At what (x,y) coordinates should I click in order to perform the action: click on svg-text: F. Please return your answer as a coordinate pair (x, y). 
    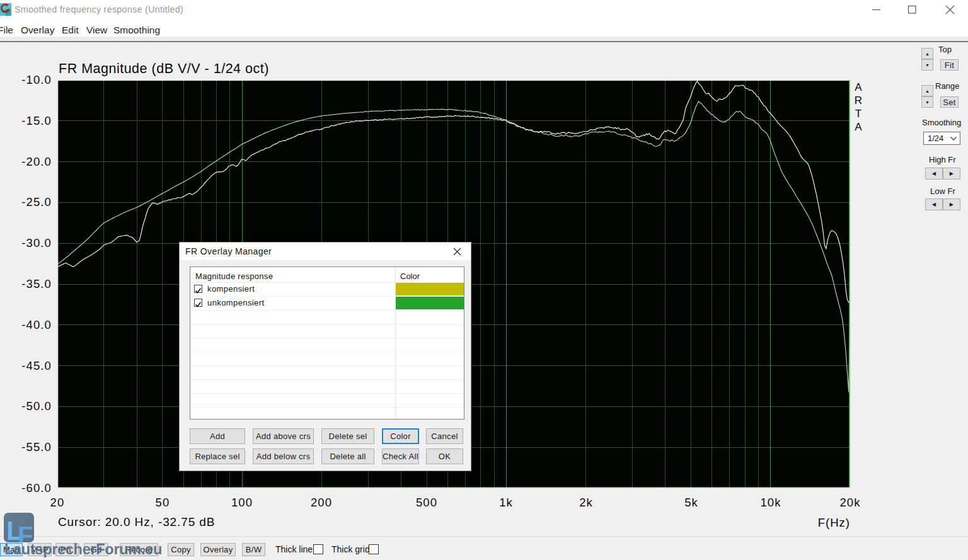
    Looking at the image, I should click on (25, 532).